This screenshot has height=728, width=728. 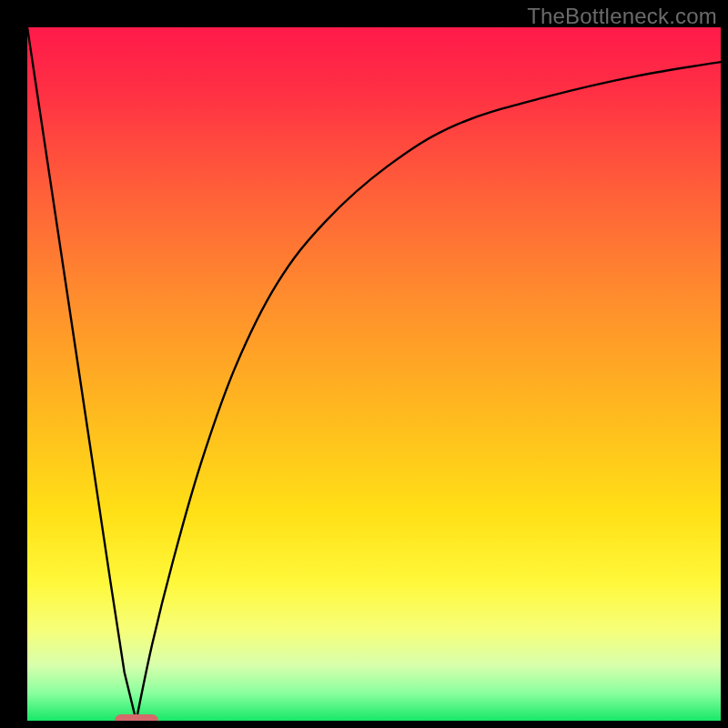 What do you see at coordinates (136, 717) in the screenshot?
I see `minimum-marker-pill` at bounding box center [136, 717].